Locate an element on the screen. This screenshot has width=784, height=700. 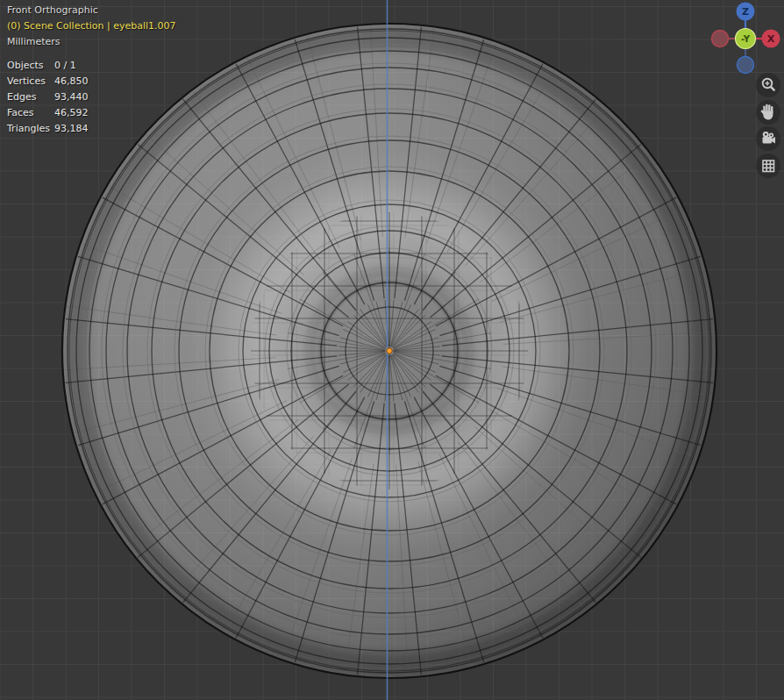
statistics-overlay: Objects 0 / 1 Vertices 46,850 Edges 93,4… is located at coordinates (47, 97).